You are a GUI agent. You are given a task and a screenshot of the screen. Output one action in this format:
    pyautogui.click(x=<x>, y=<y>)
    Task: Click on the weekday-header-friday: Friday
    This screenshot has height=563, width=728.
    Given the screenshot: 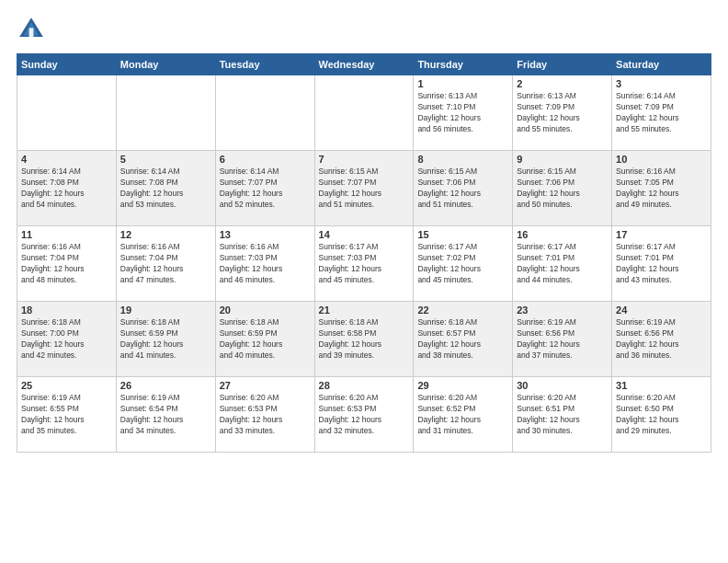 What is the action you would take?
    pyautogui.click(x=563, y=64)
    